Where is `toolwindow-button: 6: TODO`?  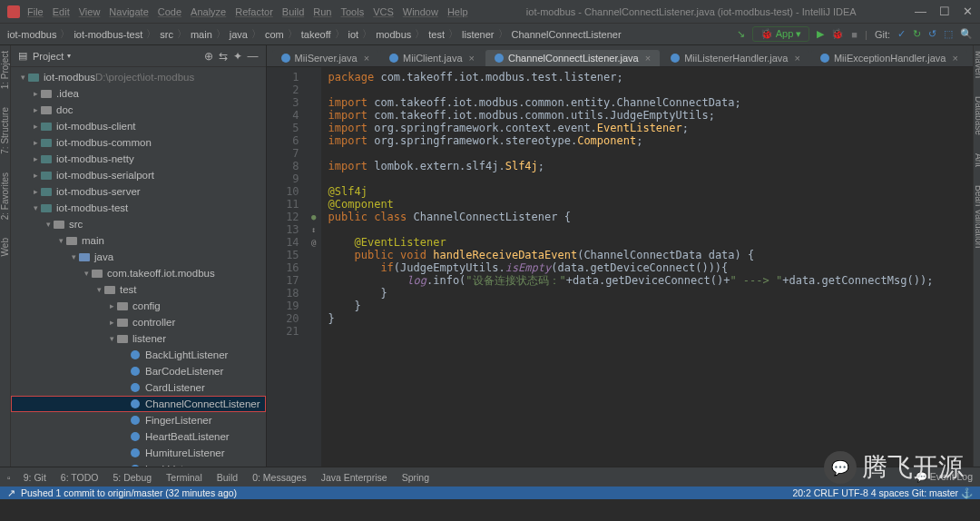
toolwindow-button: 6: TODO is located at coordinates (80, 477).